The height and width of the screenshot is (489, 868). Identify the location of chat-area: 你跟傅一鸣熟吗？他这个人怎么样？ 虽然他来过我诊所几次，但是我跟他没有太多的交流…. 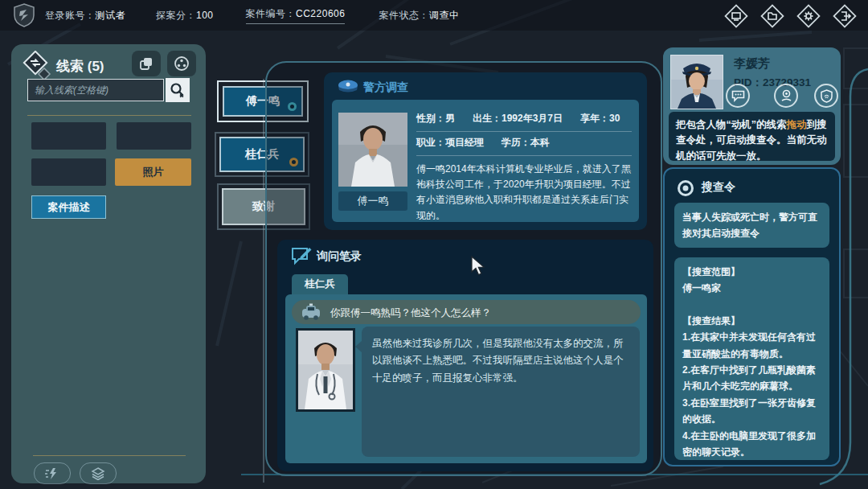
(466, 379).